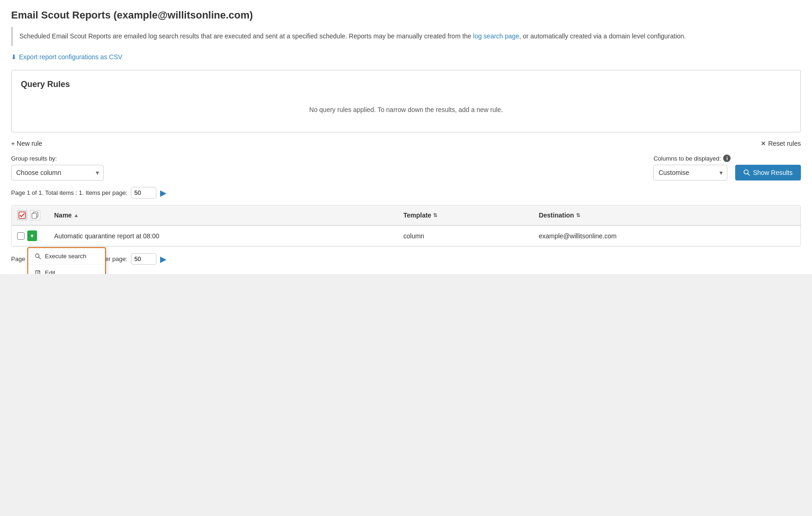 The width and height of the screenshot is (812, 516). I want to click on edit-label: Edit, so click(50, 272).